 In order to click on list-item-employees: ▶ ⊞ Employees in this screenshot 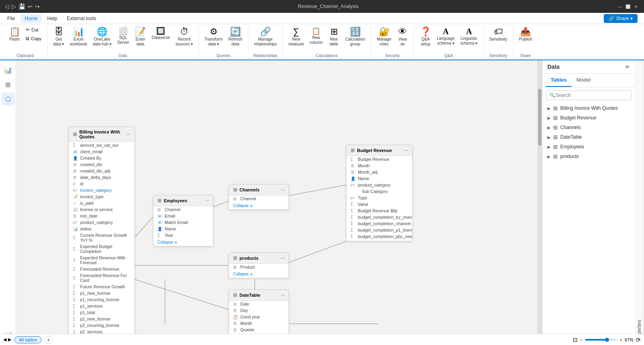, I will do `click(588, 147)`.